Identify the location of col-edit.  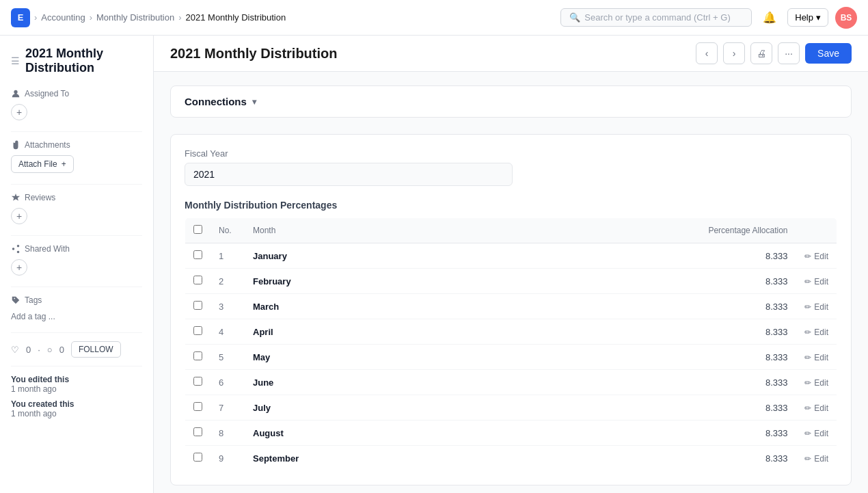
(817, 231).